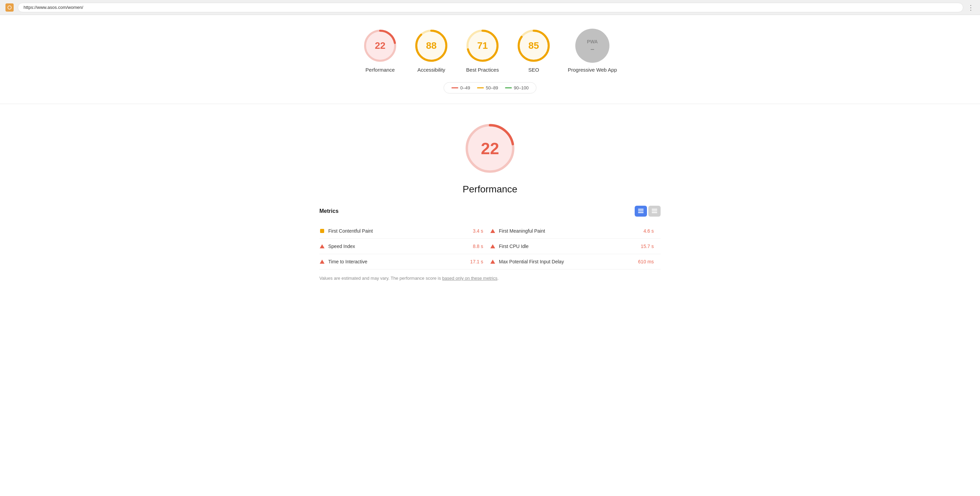 This screenshot has height=496, width=980. Describe the element at coordinates (381, 278) in the screenshot. I see `metrics-note-text: Values are estimated and may vary. The p…` at that location.